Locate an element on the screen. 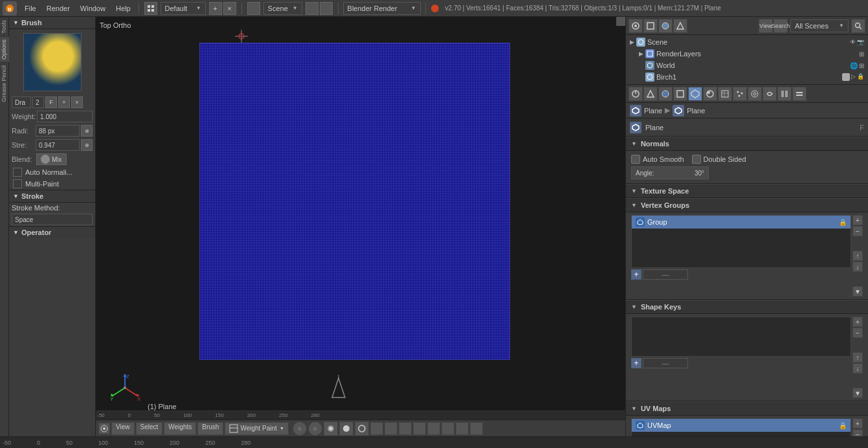  multi-paint-checkbox is located at coordinates (17, 184).